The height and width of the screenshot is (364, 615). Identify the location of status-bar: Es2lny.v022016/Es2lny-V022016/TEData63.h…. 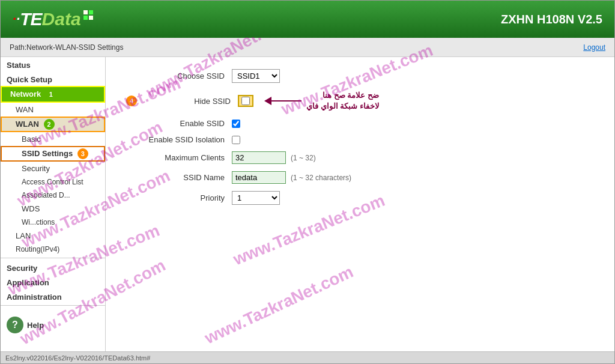
(308, 357).